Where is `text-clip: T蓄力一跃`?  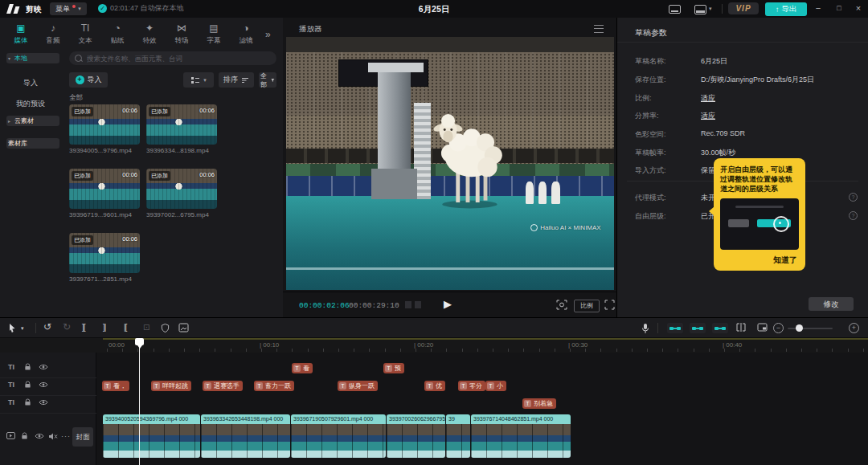
text-clip: T蓄力一跃 is located at coordinates (274, 385).